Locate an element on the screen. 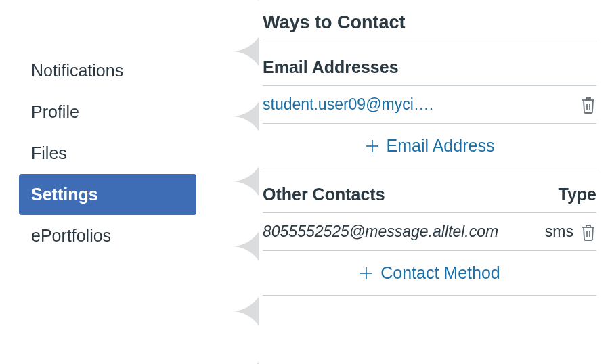 The height and width of the screenshot is (364, 610). add-contact-method-button: Contact Method is located at coordinates (429, 273).